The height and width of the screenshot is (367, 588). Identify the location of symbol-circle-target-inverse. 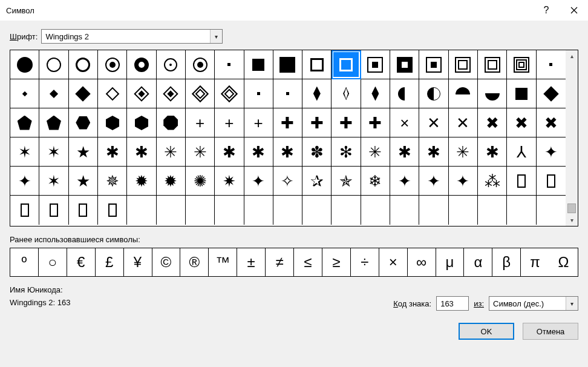
(142, 65).